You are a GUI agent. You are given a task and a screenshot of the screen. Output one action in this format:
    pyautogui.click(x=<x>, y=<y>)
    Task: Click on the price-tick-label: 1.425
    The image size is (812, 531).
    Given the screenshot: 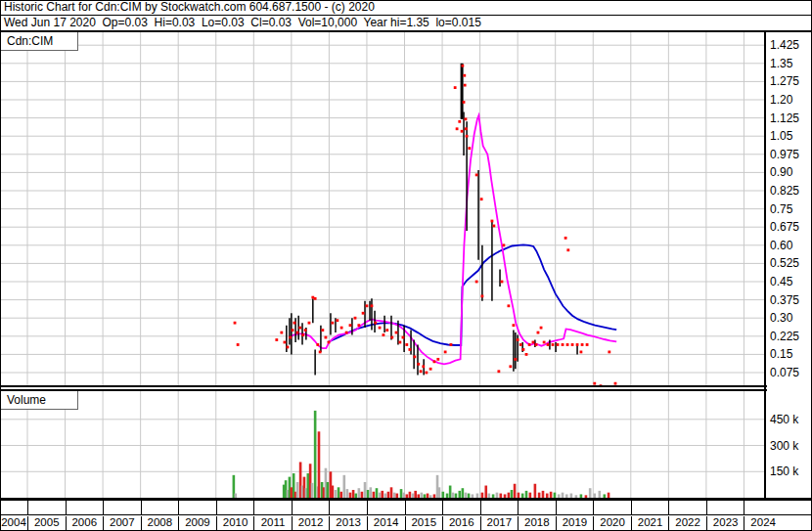 What is the action you would take?
    pyautogui.click(x=785, y=45)
    